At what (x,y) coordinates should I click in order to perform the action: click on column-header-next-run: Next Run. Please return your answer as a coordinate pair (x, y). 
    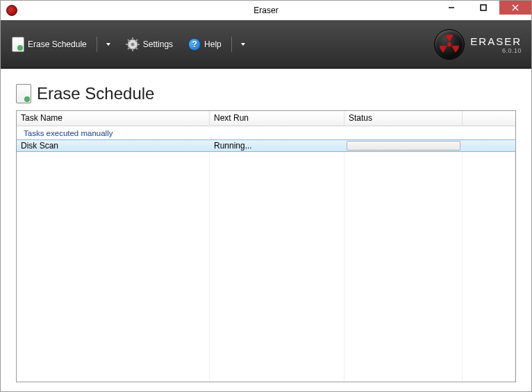
    Looking at the image, I should click on (277, 118).